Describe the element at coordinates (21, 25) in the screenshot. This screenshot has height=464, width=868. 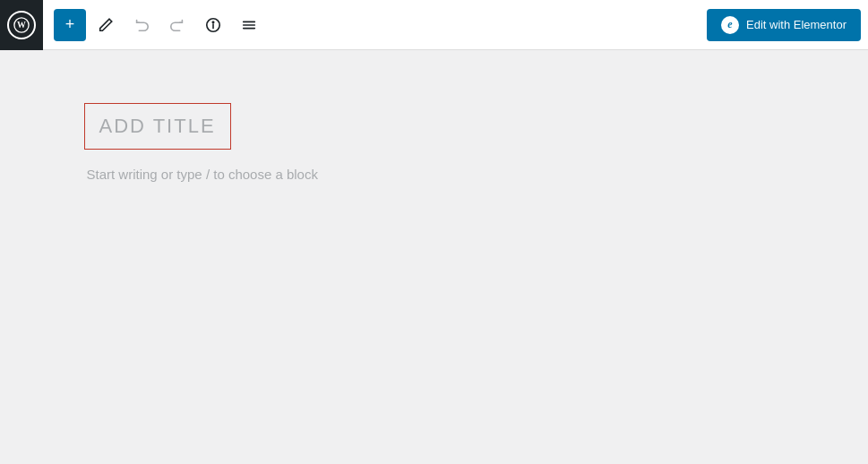
I see `svg-text: W` at that location.